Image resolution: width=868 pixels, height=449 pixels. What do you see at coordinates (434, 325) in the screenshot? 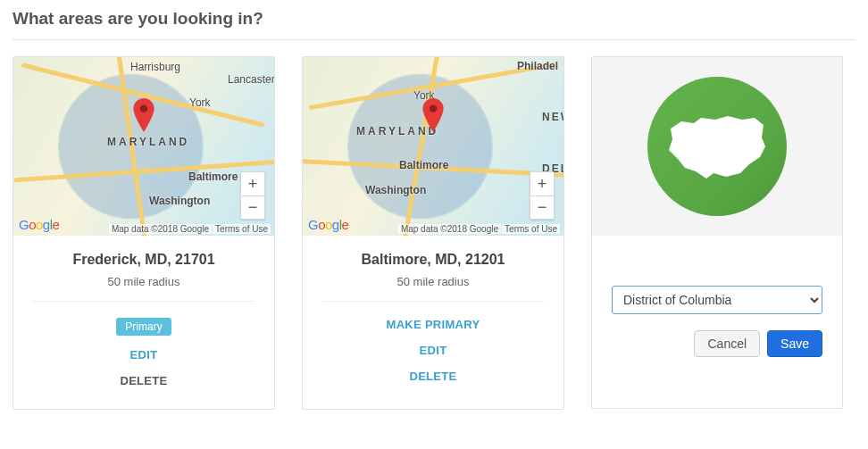
I see `make-primary-button: MAKE PRIMARY` at bounding box center [434, 325].